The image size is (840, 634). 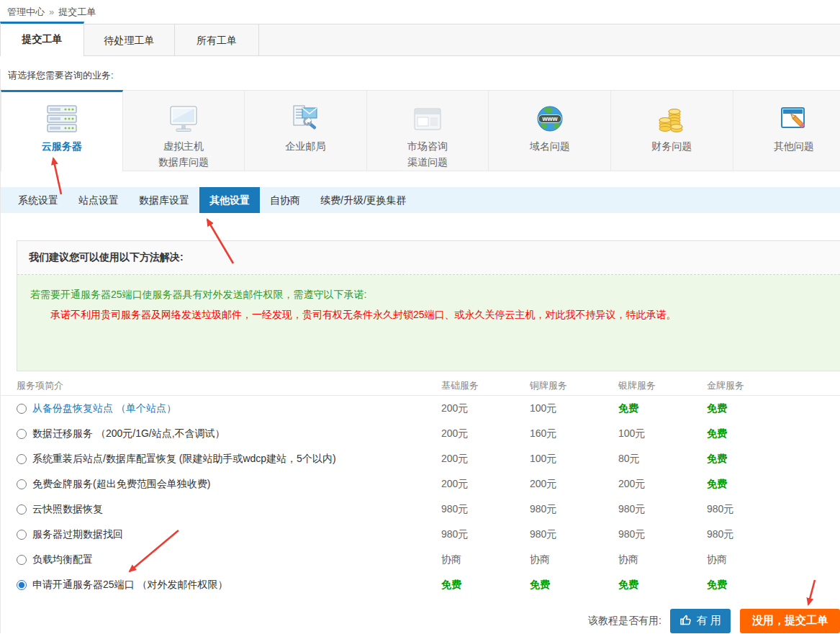 I want to click on subtab-renew-upgrade: 续费/升级/更换集群, so click(x=363, y=200).